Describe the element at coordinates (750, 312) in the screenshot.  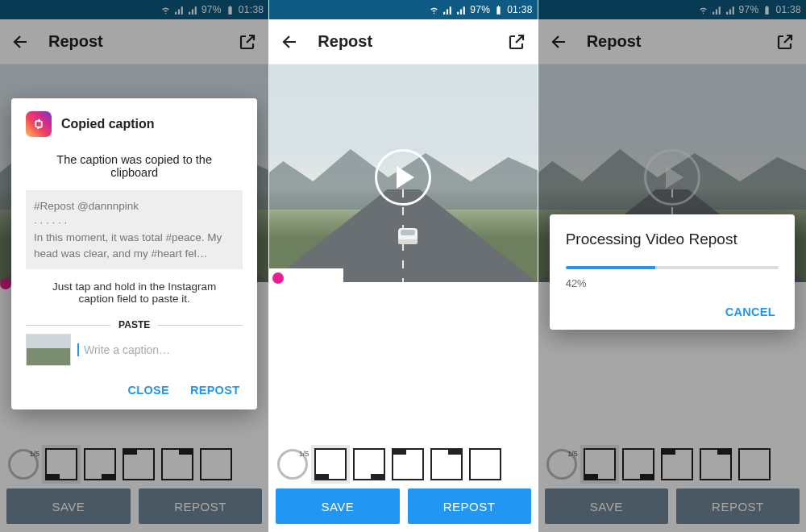
I see `cancel-button: CANCEL` at that location.